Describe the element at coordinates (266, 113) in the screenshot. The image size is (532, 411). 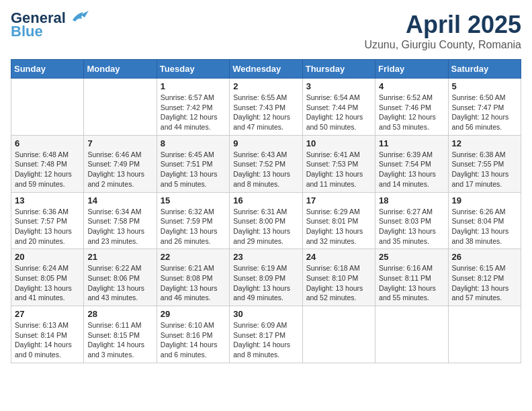
I see `cell-info: Sunrise: 6:55 AM Sunset: 7:43 PM Dayligh…` at that location.